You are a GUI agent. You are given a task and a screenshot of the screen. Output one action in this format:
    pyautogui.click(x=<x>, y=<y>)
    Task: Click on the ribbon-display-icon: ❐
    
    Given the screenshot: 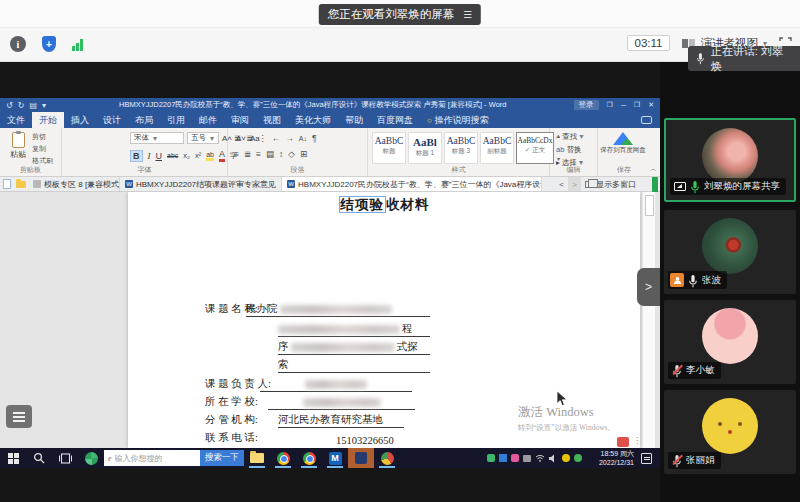 What is the action you would take?
    pyautogui.click(x=610, y=105)
    